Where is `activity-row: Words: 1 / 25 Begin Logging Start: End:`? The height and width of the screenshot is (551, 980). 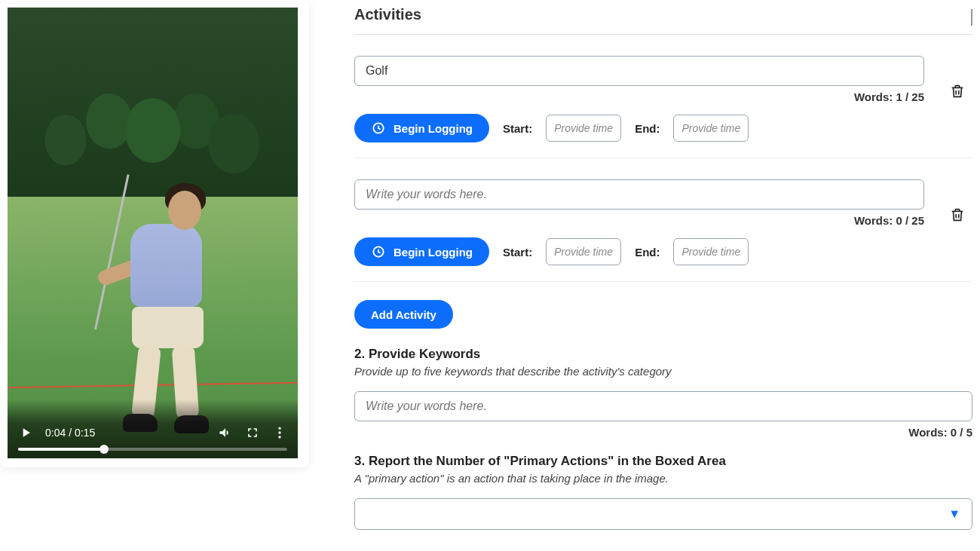
activity-row: Words: 1 / 25 Begin Logging Start: End: is located at coordinates (663, 96).